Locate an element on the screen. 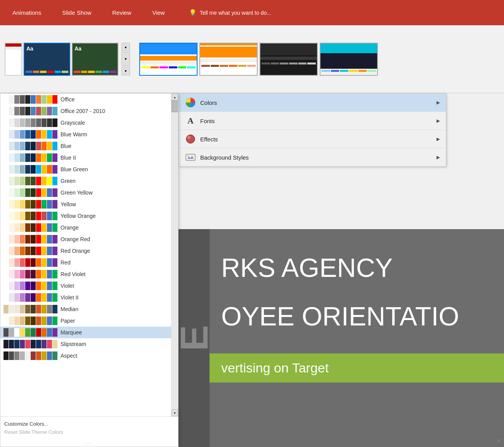 The width and height of the screenshot is (504, 447). theme-thumb-green: Aa is located at coordinates (95, 59).